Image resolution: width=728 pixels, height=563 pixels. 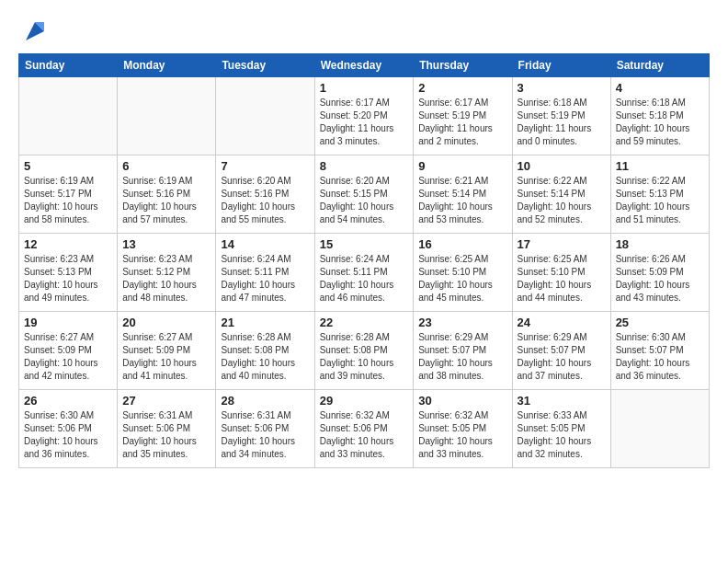 I want to click on day-info: Sunrise: 6:22 AM Sunset: 5:13 PM Dayligh…, so click(x=660, y=201).